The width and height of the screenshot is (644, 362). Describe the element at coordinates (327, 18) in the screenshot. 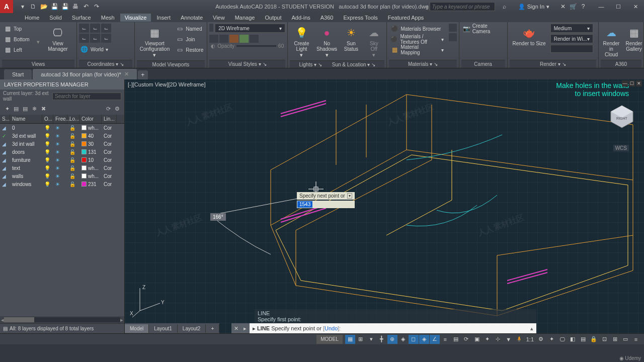

I see `menu-tab-a360: A360` at that location.